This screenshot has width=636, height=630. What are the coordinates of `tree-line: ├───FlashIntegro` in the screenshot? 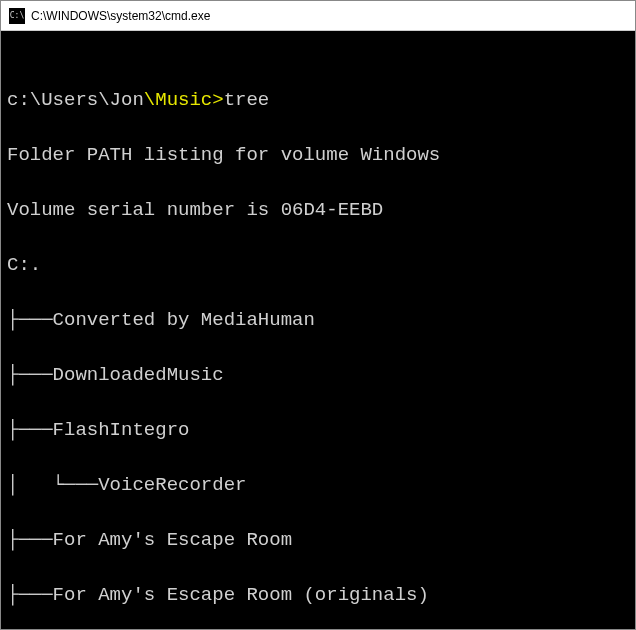 It's located at (318, 431).